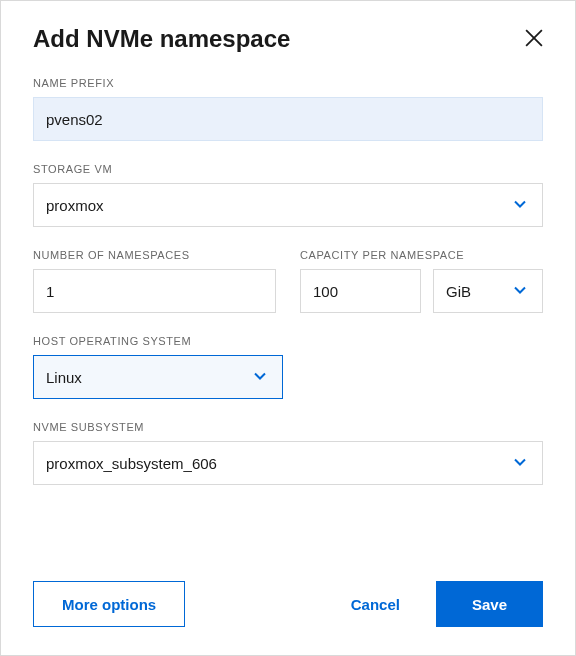 The height and width of the screenshot is (656, 576). What do you see at coordinates (288, 205) in the screenshot?
I see `storage-vm-select: proxmox` at bounding box center [288, 205].